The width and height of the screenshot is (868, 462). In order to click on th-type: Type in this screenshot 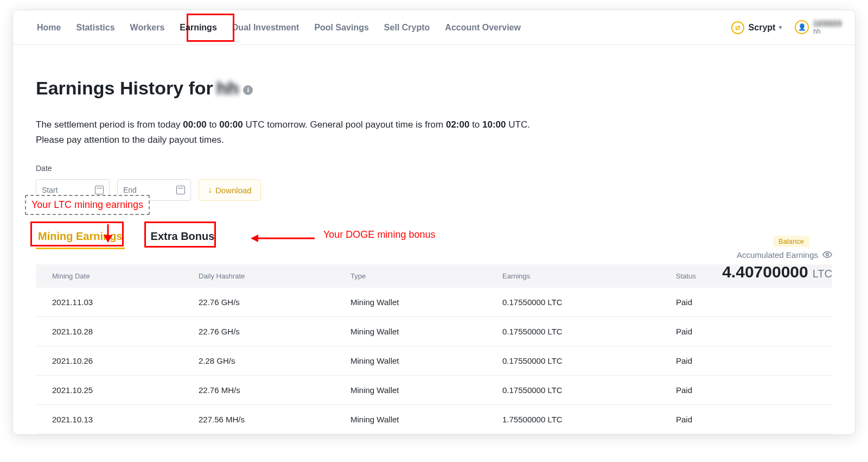, I will do `click(426, 276)`.